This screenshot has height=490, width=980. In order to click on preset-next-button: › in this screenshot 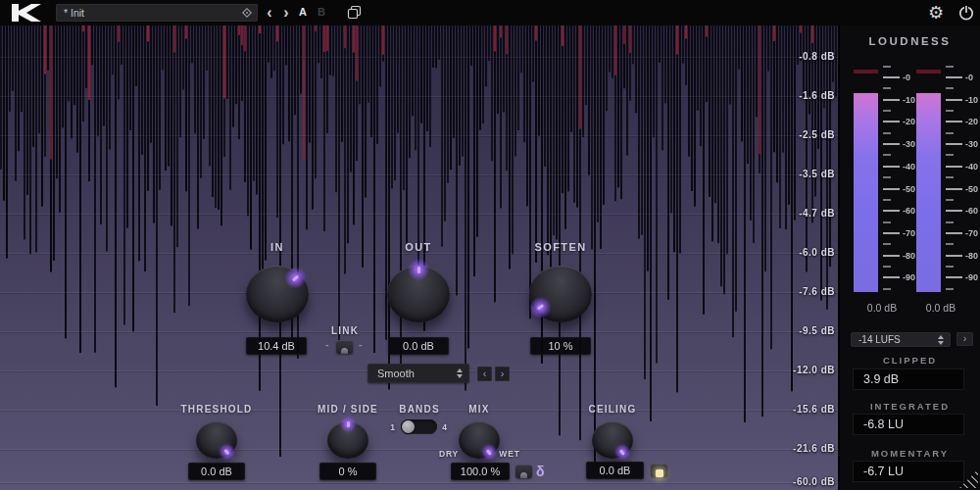, I will do `click(286, 13)`.